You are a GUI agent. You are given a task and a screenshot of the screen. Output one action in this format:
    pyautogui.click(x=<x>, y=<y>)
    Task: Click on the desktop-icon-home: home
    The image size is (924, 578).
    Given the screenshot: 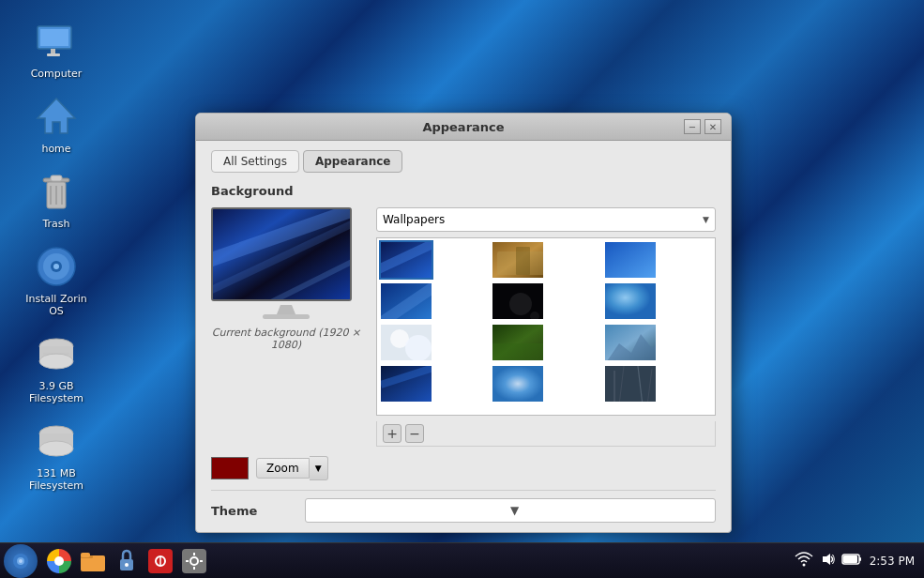 What is the action you would take?
    pyautogui.click(x=56, y=124)
    